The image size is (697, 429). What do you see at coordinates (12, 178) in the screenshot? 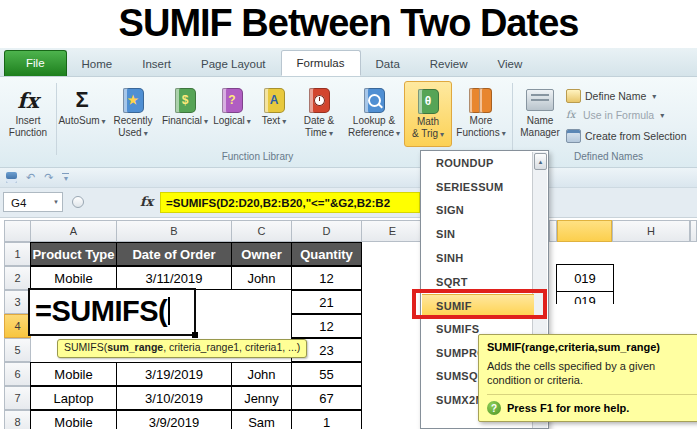
I see `save-icon` at bounding box center [12, 178].